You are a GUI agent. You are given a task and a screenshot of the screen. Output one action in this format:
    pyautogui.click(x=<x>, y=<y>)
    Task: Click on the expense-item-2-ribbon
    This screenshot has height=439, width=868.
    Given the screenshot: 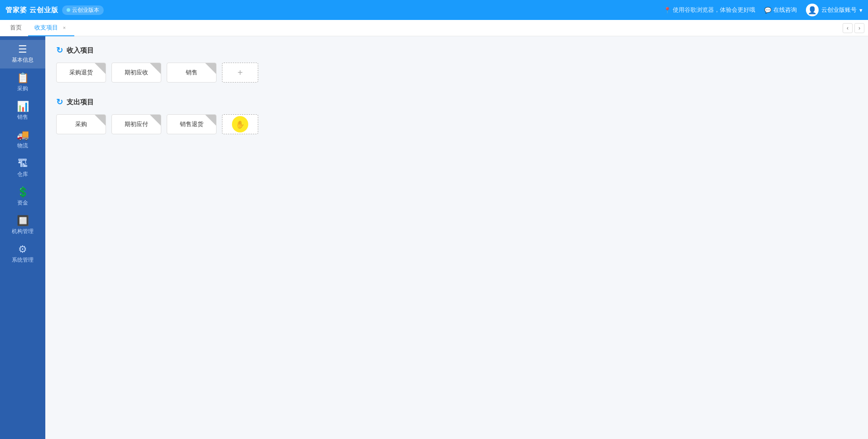 What is the action you would take?
    pyautogui.click(x=211, y=120)
    